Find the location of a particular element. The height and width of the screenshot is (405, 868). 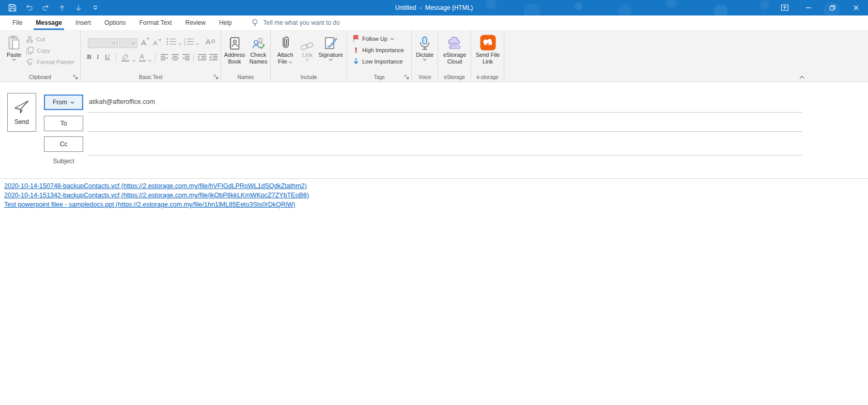

cc-button: Cc is located at coordinates (64, 144).